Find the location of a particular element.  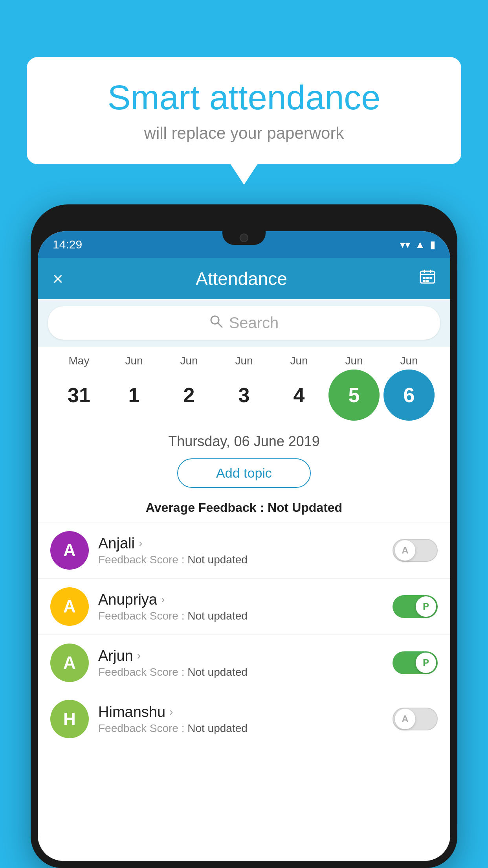

avatar-anjali: A is located at coordinates (70, 550).